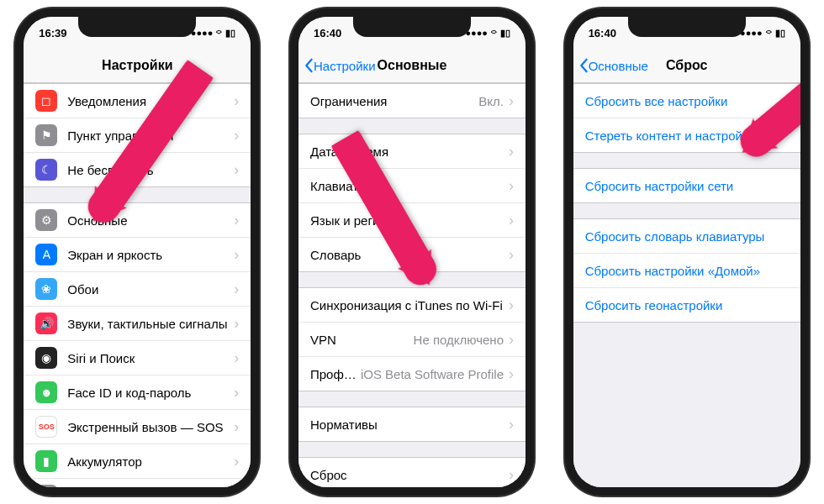  Describe the element at coordinates (687, 306) in the screenshot. I see `row-label: Сбросить геонастройки` at that location.